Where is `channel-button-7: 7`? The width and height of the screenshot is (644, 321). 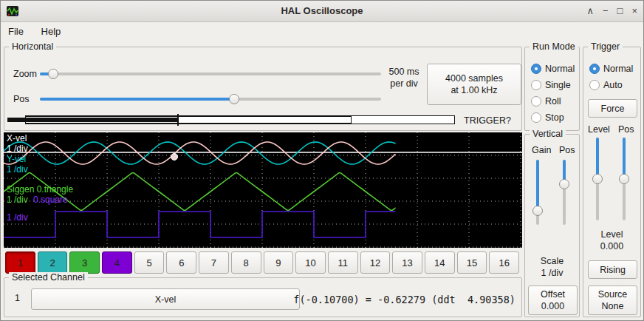
channel-button-7: 7 is located at coordinates (214, 263).